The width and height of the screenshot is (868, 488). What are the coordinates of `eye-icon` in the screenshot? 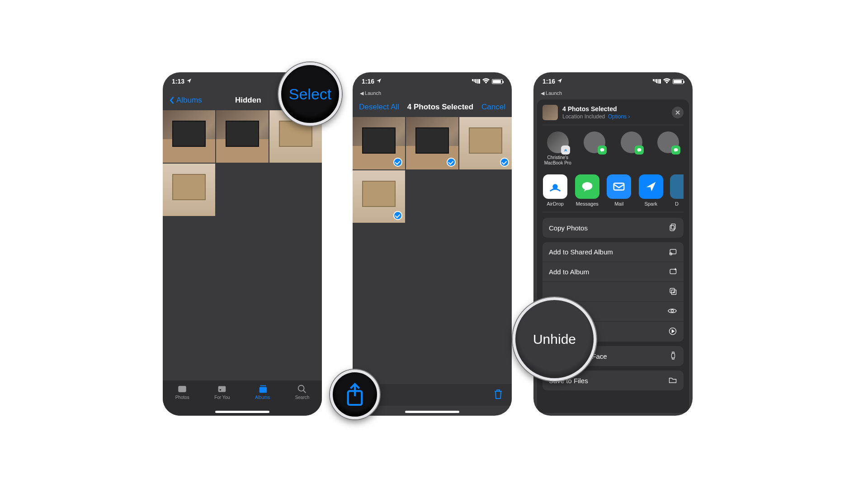 It's located at (672, 312).